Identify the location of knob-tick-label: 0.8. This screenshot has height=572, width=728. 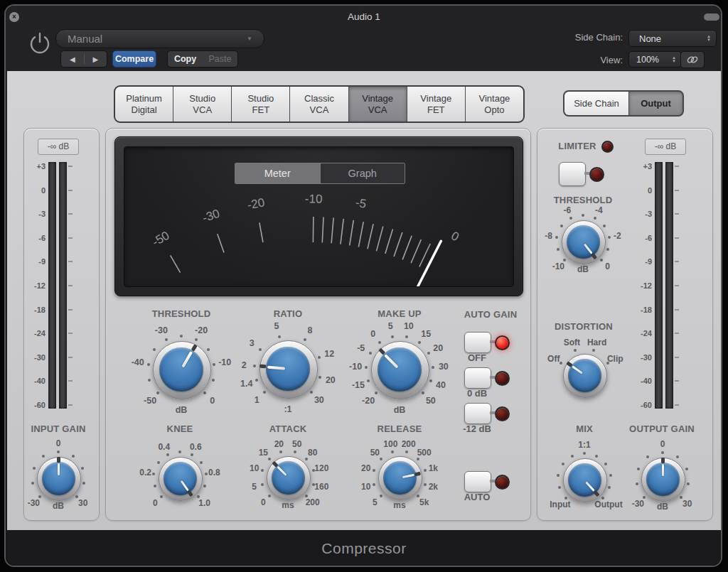
(215, 473).